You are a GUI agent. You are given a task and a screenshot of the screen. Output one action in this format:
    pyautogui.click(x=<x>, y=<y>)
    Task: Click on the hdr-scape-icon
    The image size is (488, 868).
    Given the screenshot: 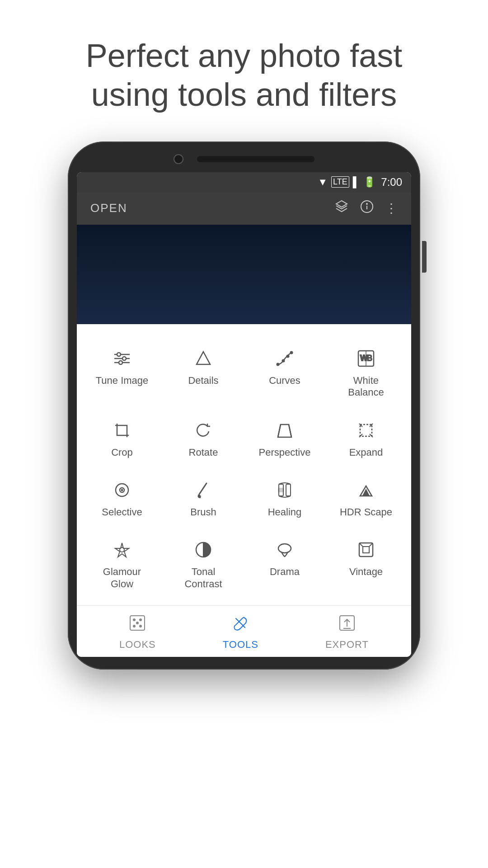 What is the action you would take?
    pyautogui.click(x=366, y=490)
    